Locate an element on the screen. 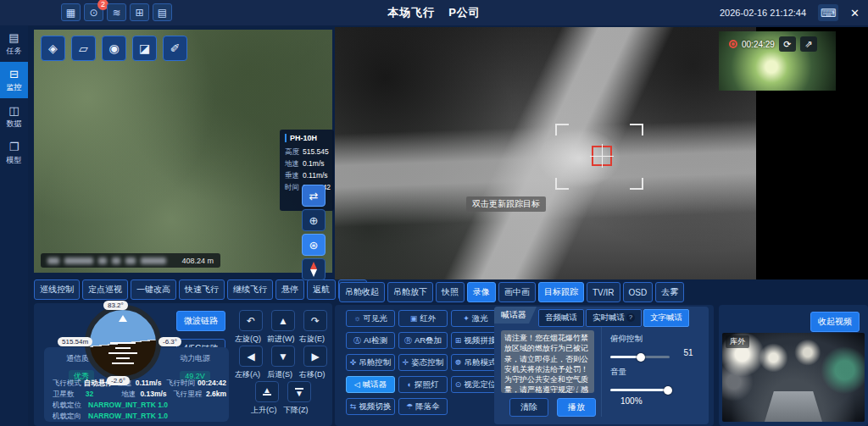  parachute-button: ☂降落伞 is located at coordinates (423, 407).